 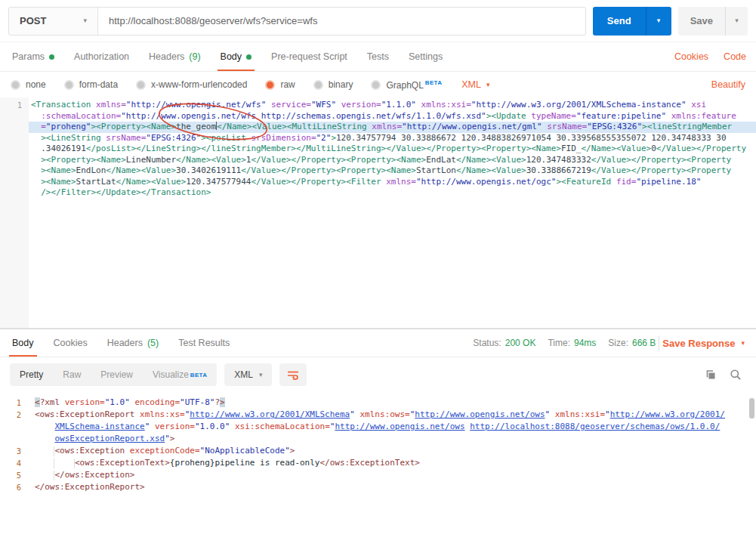 I want to click on view-preview: Preview, so click(x=116, y=375).